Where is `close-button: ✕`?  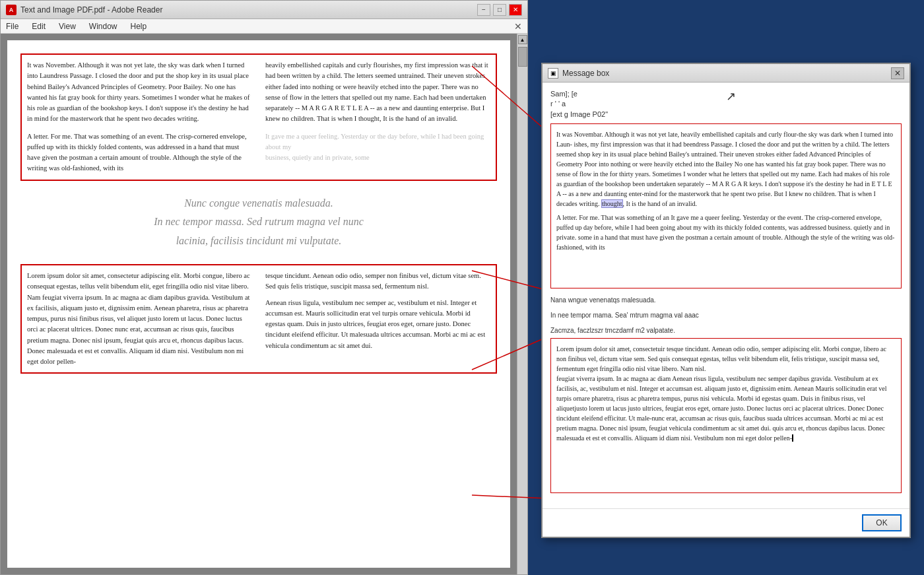
close-button: ✕ is located at coordinates (515, 10).